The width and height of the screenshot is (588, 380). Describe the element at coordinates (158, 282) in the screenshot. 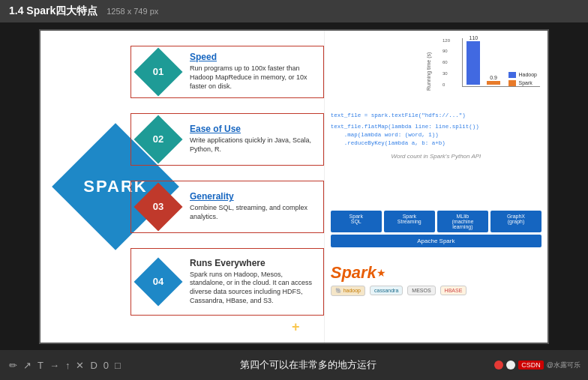

I see `diamond-wrap-4: 04` at that location.